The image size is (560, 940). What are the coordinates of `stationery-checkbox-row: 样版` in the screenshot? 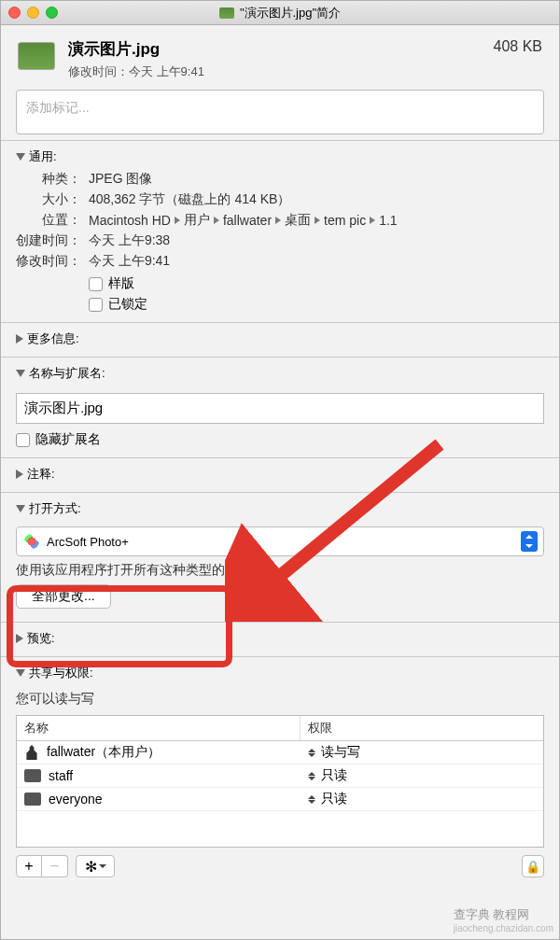 It's located at (316, 284).